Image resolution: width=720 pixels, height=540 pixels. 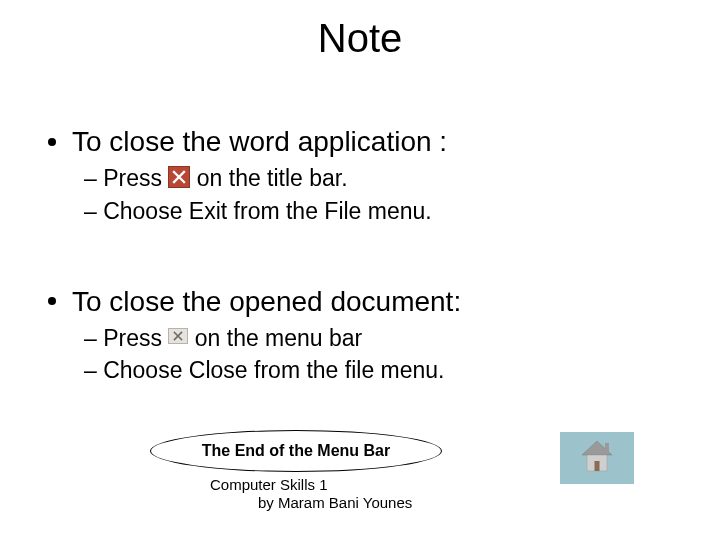 What do you see at coordinates (386, 338) in the screenshot?
I see `subbullet-press-x-menubar: – Press on the menu bar` at bounding box center [386, 338].